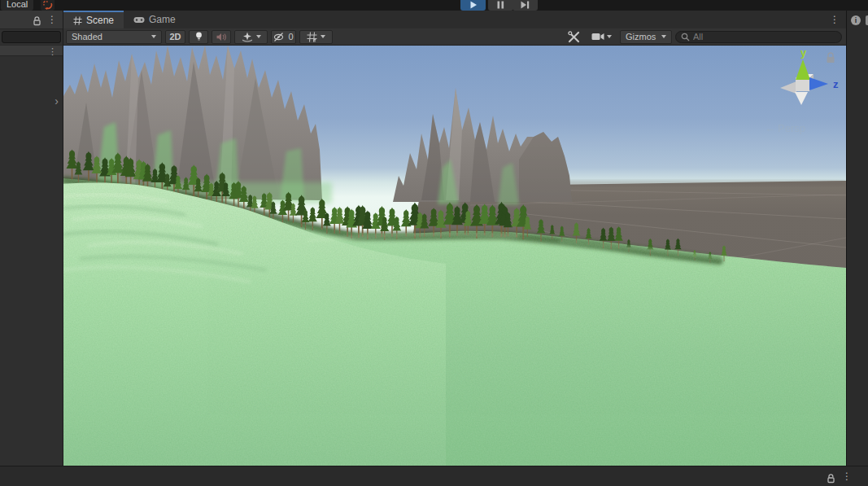 Image resolution: width=868 pixels, height=486 pixels. Describe the element at coordinates (501, 5) in the screenshot. I see `pause-icon` at that location.